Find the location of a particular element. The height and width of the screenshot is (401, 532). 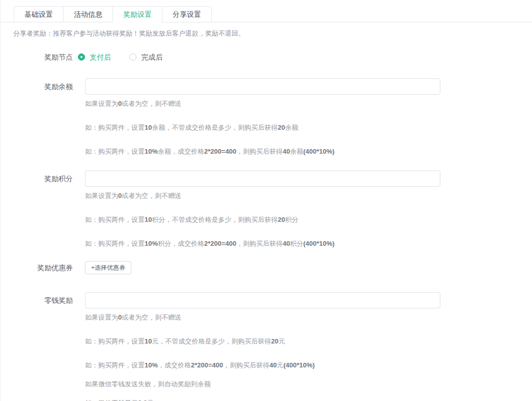

radio-selected-icon is located at coordinates (81, 57).